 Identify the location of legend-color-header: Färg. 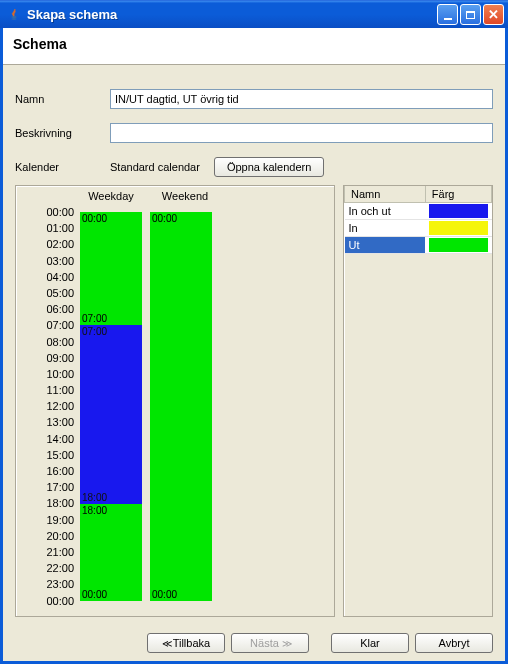
(458, 194).